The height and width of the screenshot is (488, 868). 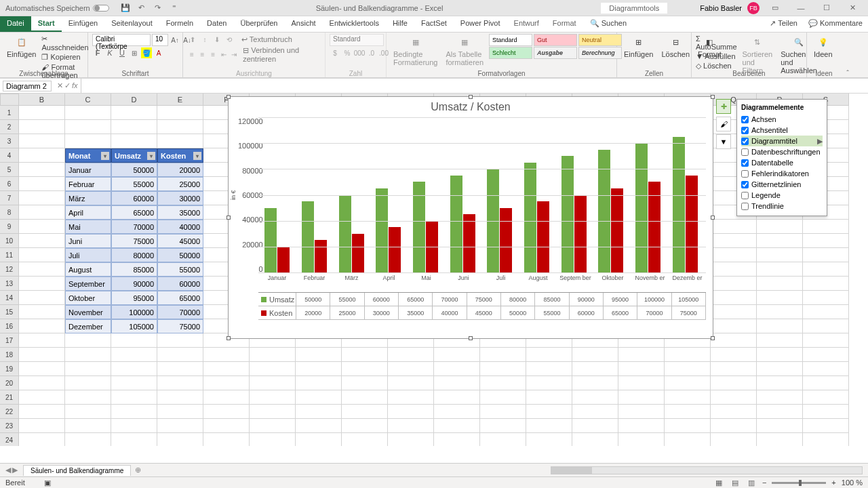 I want to click on paste-button: 📋Einfügen, so click(x=22, y=47).